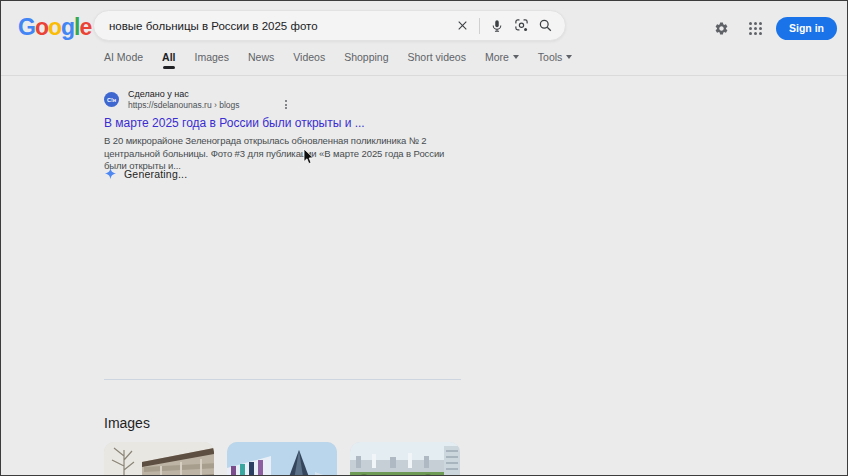  Describe the element at coordinates (184, 94) in the screenshot. I see `site-name: Сделано у нас` at that location.